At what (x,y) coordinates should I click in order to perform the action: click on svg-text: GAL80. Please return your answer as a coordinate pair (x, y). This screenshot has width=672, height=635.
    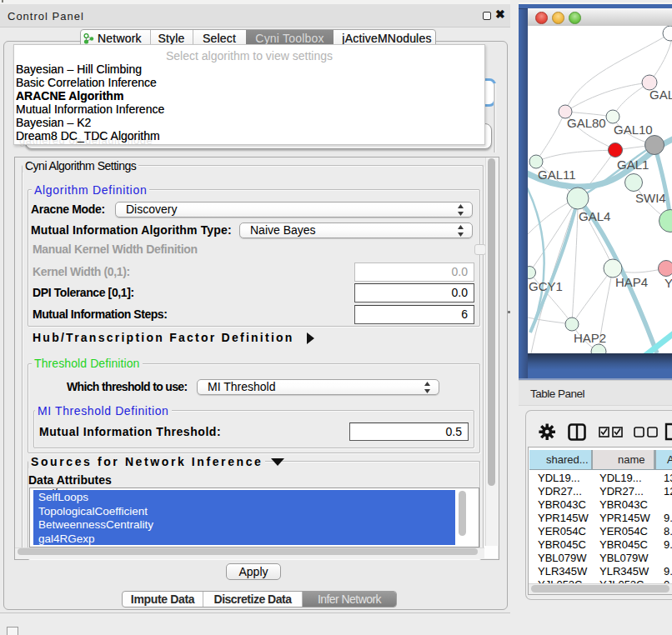
    Looking at the image, I should click on (587, 123).